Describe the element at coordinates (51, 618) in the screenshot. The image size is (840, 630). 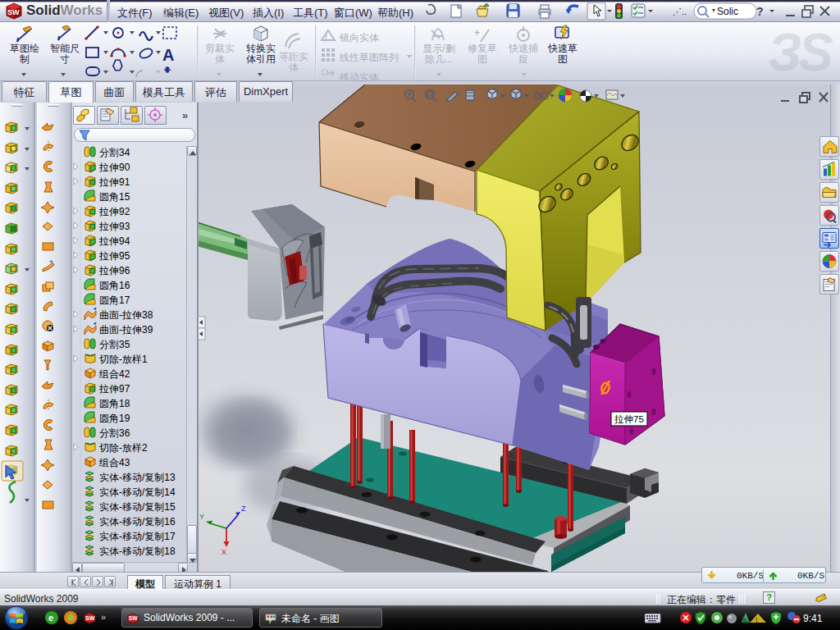
I see `svg-text: e` at that location.